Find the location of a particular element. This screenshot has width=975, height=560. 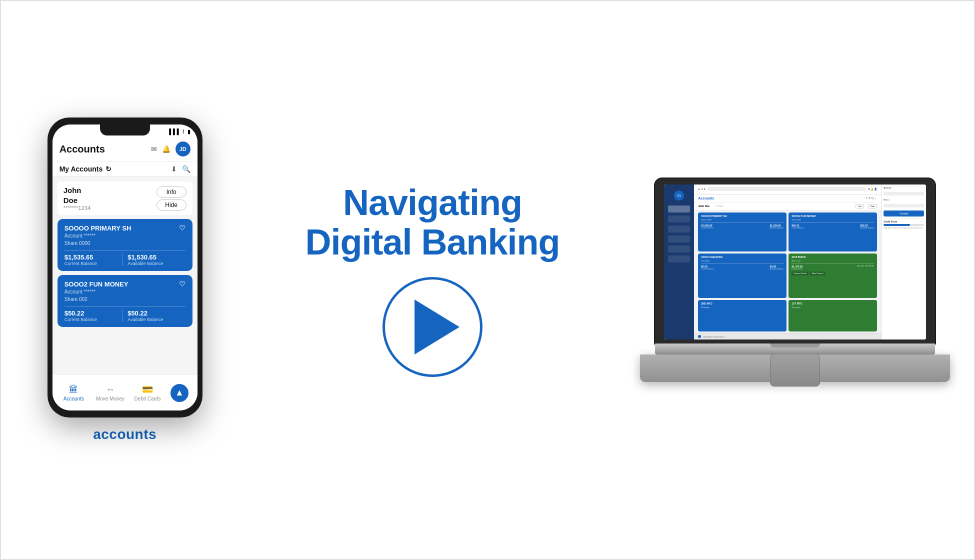

phone-header: Accounts ✉ 🔔 JD is located at coordinates (125, 150).